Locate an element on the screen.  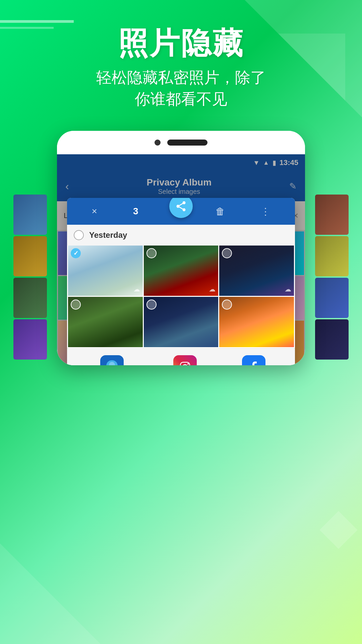
more-button: ⋮ is located at coordinates (265, 211).